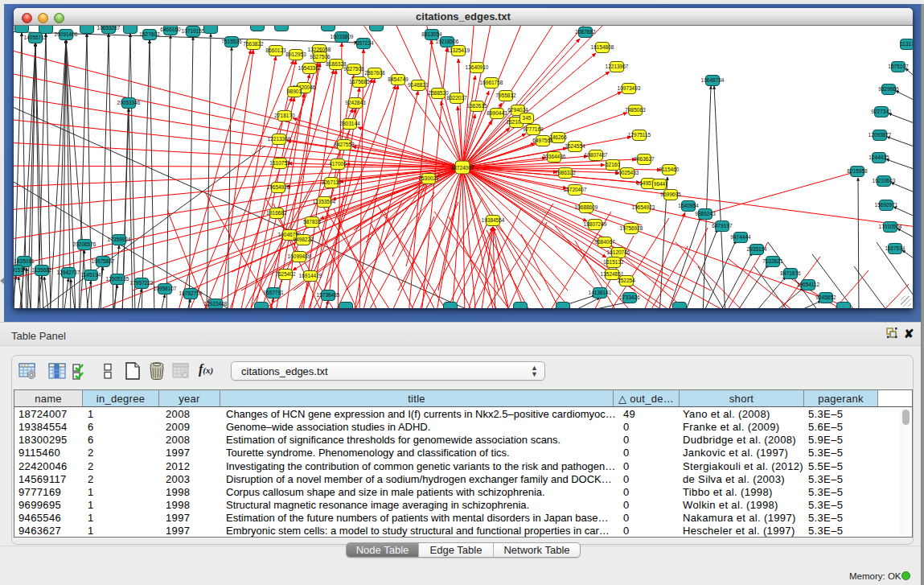  What do you see at coordinates (627, 172) in the screenshot?
I see `svg-text: 10025433` at bounding box center [627, 172].